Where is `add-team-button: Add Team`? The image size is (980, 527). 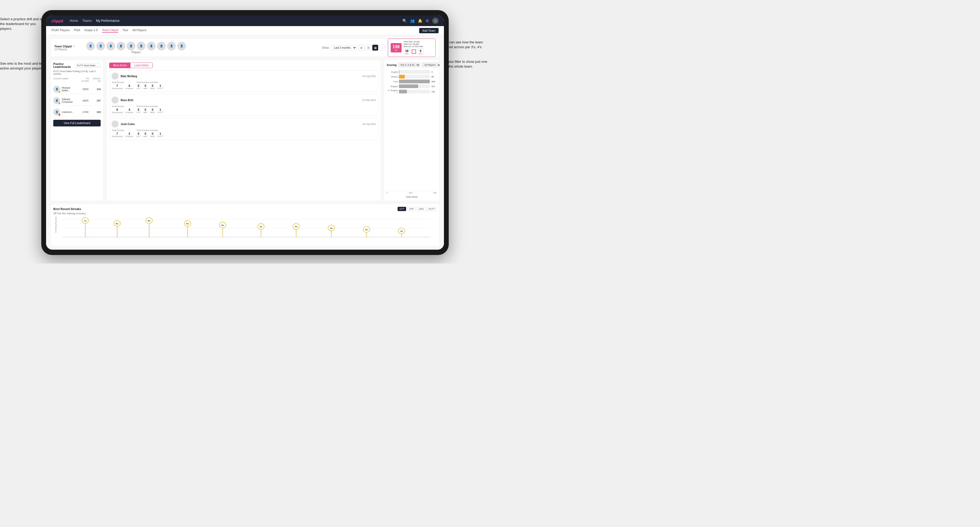
add-team-button: Add Team is located at coordinates (429, 31).